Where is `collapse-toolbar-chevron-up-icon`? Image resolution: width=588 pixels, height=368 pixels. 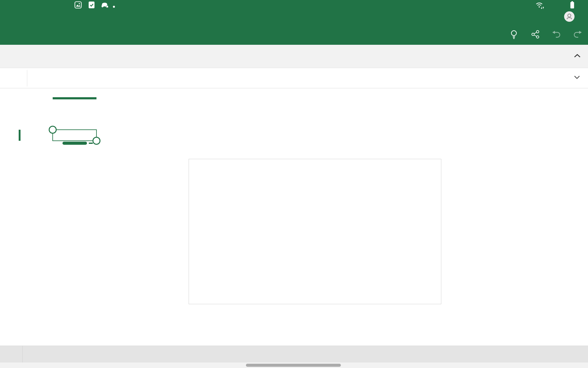
collapse-toolbar-chevron-up-icon is located at coordinates (577, 56).